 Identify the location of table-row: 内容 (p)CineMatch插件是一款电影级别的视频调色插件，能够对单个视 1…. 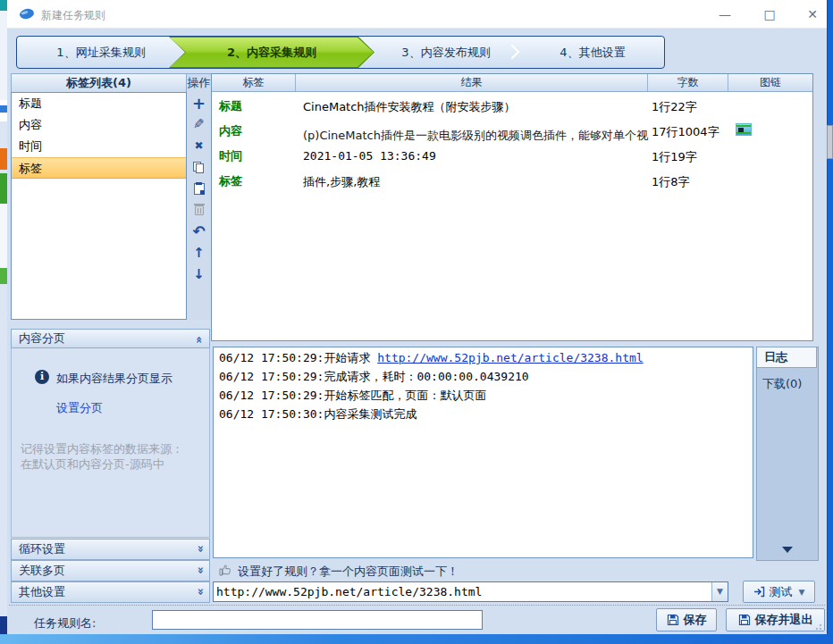
(512, 131).